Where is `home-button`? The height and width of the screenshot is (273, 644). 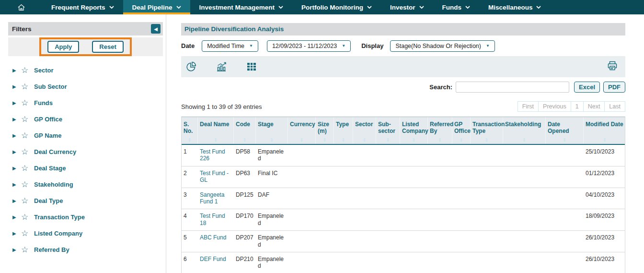
home-button is located at coordinates (21, 7).